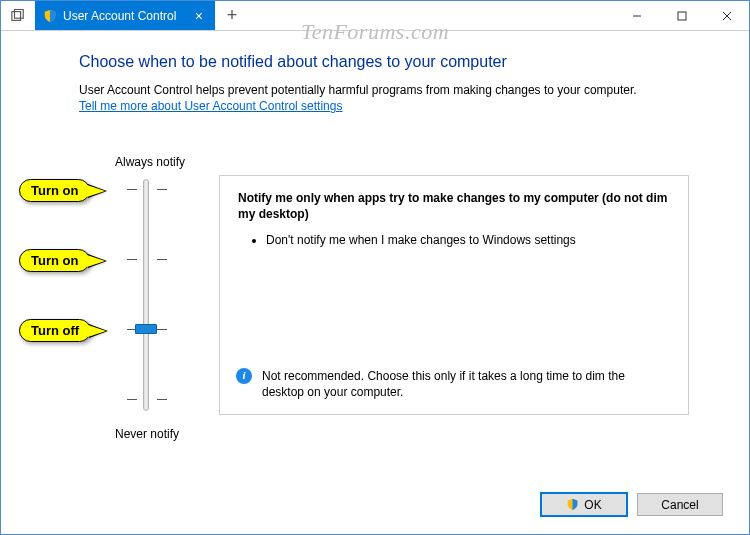 The width and height of the screenshot is (750, 535). I want to click on panel-note: i Not recommended. Choose this only if i…, so click(453, 384).